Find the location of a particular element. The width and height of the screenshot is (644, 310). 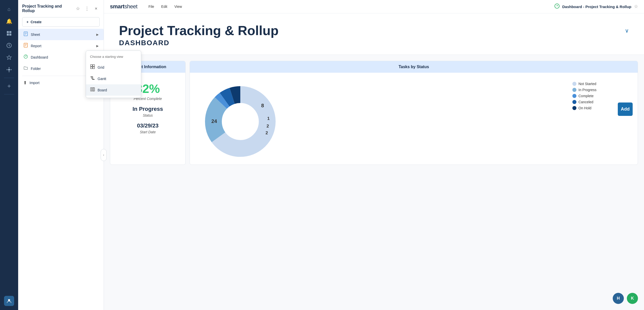

legend-complete: Complete is located at coordinates (593, 96).